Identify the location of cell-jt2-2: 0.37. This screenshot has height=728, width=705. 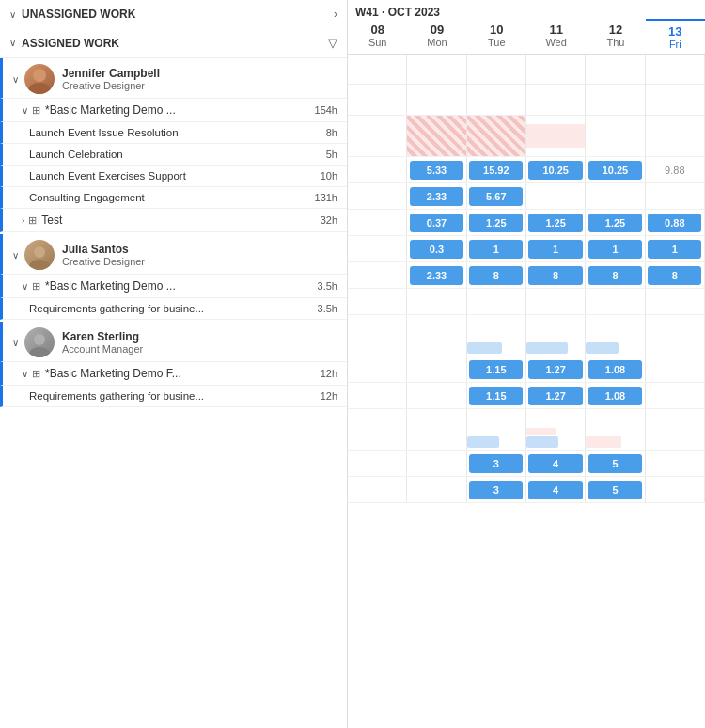
(436, 222).